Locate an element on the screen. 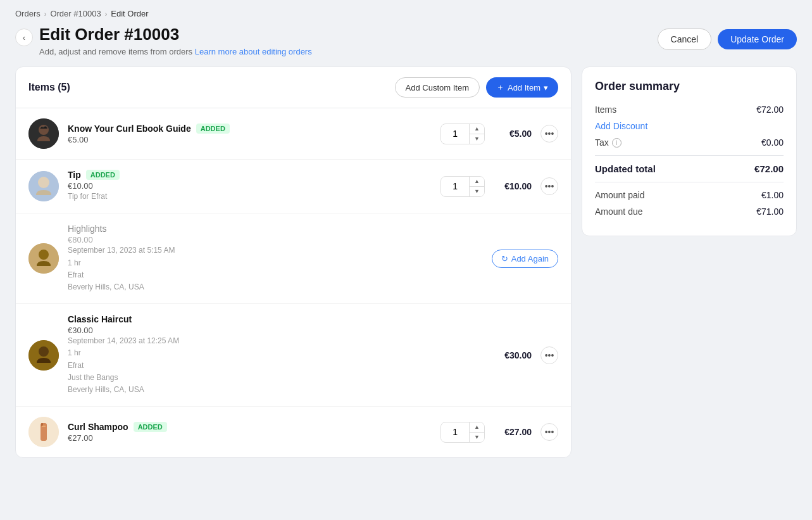 Image resolution: width=812 pixels, height=520 pixels. items-value: €72.00 is located at coordinates (770, 110).